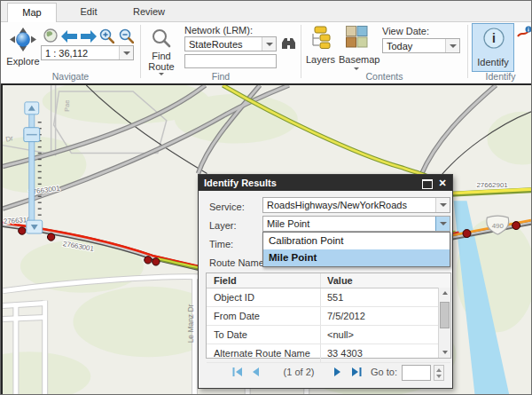  I want to click on next-page-button, so click(338, 372).